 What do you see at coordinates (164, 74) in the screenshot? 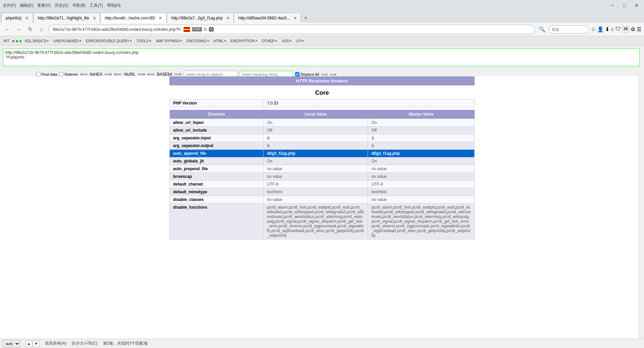
I see `base64-label: BASE64` at bounding box center [164, 74].